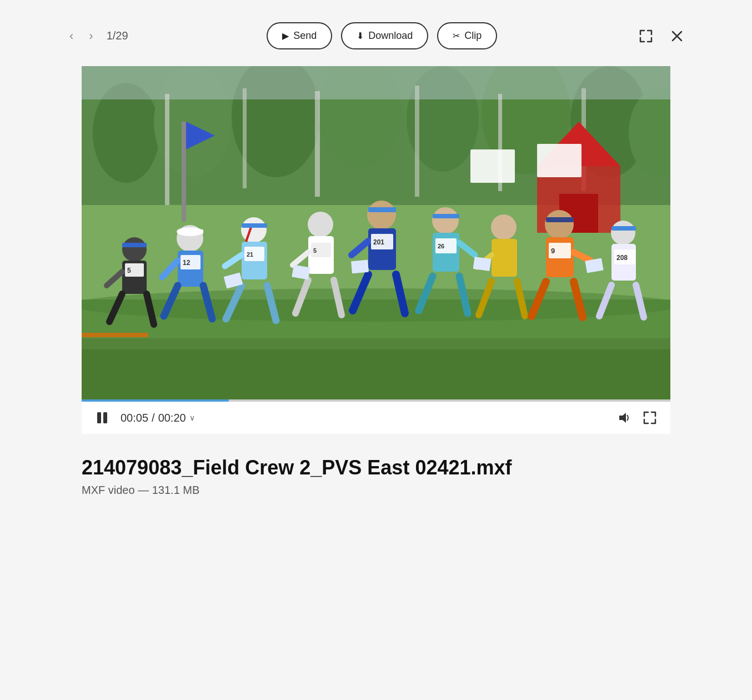 The width and height of the screenshot is (752, 700). Describe the element at coordinates (187, 263) in the screenshot. I see `svg-text: 12` at that location.